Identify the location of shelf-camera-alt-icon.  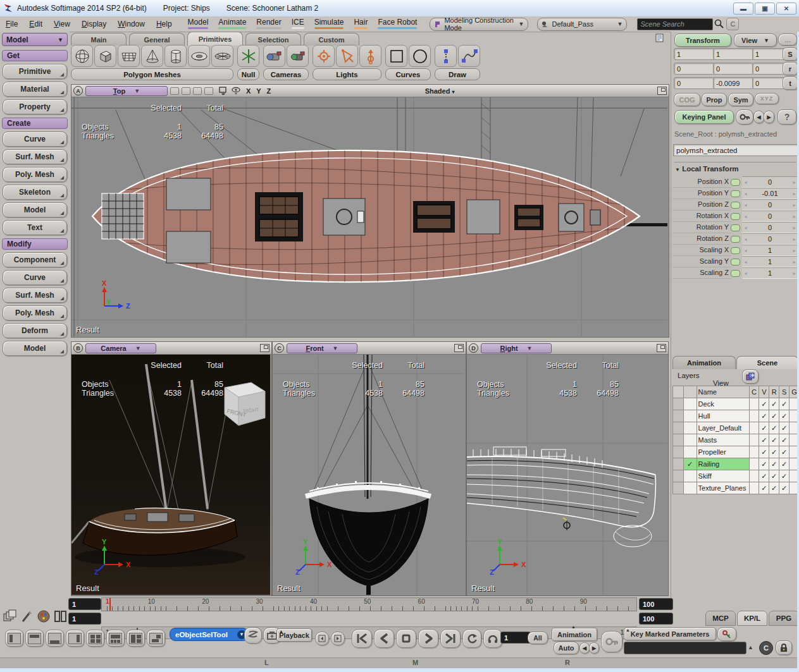
(297, 56).